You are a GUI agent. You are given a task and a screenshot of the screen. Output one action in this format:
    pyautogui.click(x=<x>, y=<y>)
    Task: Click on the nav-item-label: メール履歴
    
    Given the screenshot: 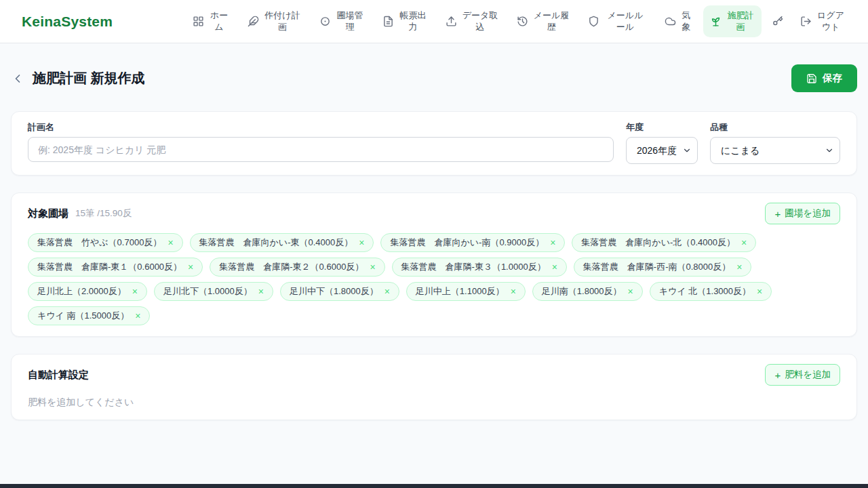 What is the action you would take?
    pyautogui.click(x=551, y=22)
    